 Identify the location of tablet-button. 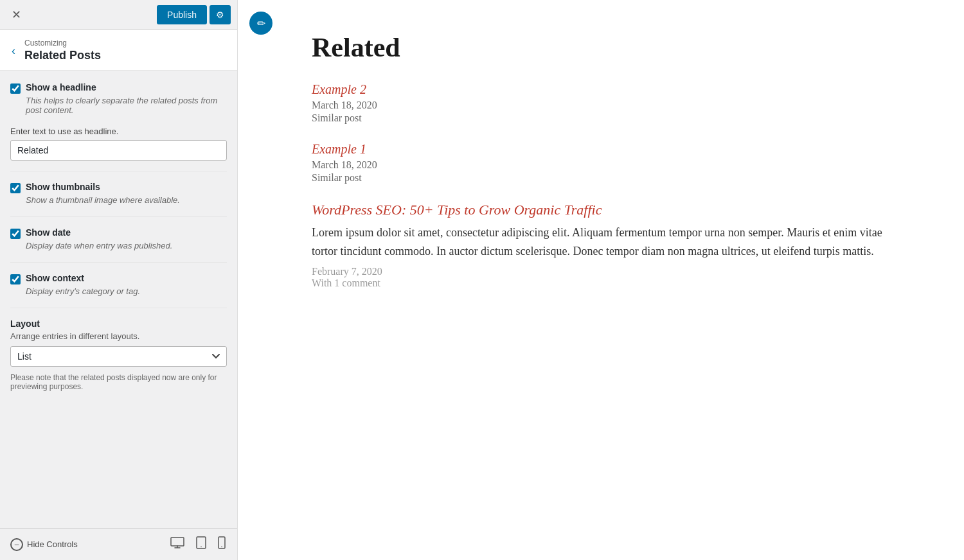
(201, 545).